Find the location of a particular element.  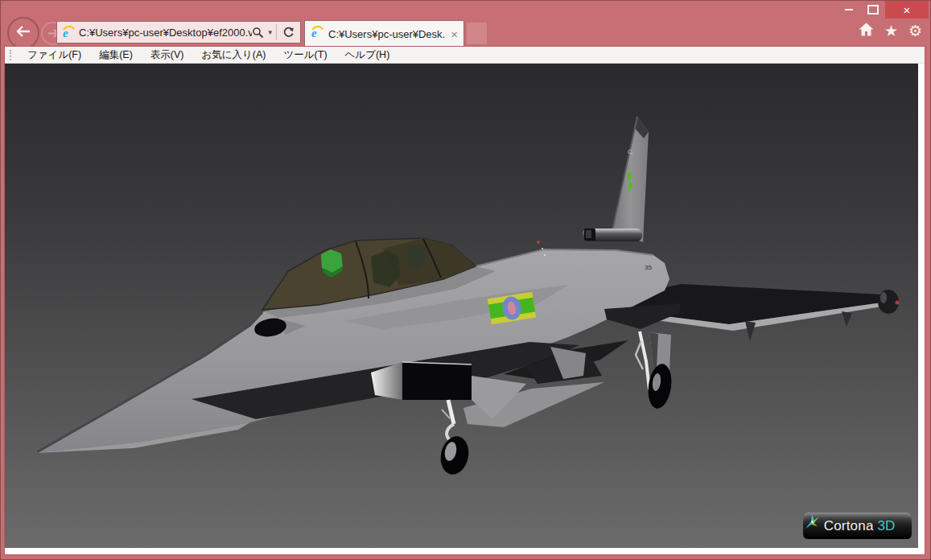

menu-help: ヘルプ(H) is located at coordinates (368, 55).